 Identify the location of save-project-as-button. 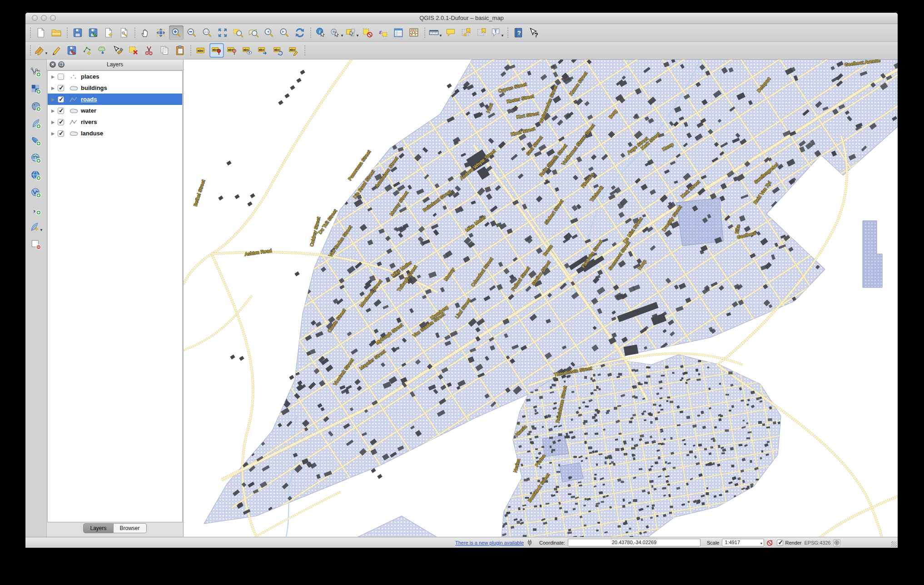
(93, 33).